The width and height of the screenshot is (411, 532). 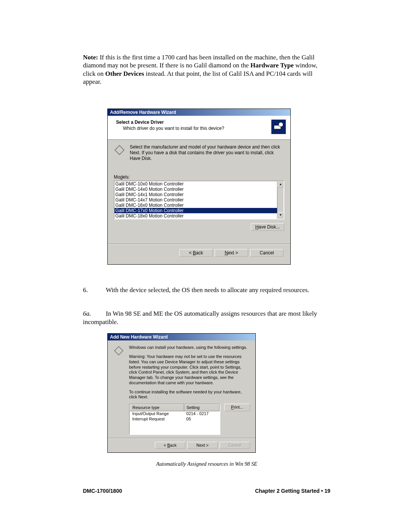 What do you see at coordinates (207, 318) in the screenshot?
I see `step-6a: 6a.In Win 98 SE and ME the OS automatica…` at bounding box center [207, 318].